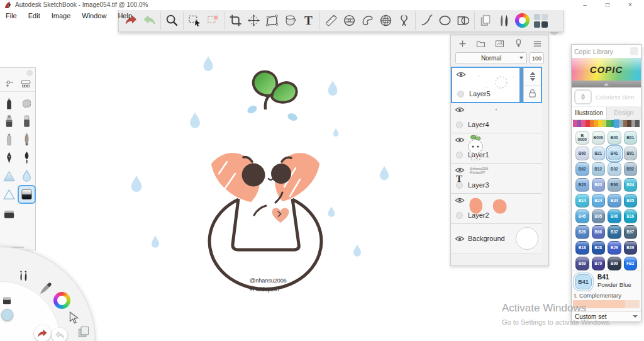 This screenshot has width=644, height=341. What do you see at coordinates (34, 16) in the screenshot?
I see `menu-edit: Edit` at bounding box center [34, 16].